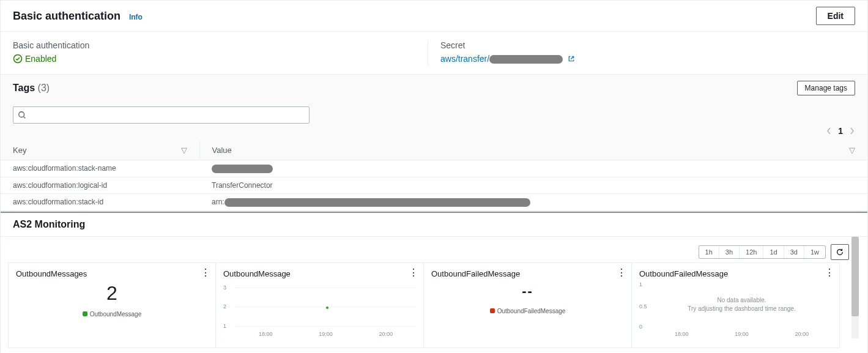  What do you see at coordinates (508, 59) in the screenshot?
I see `secret-link: aws/transfer/` at bounding box center [508, 59].